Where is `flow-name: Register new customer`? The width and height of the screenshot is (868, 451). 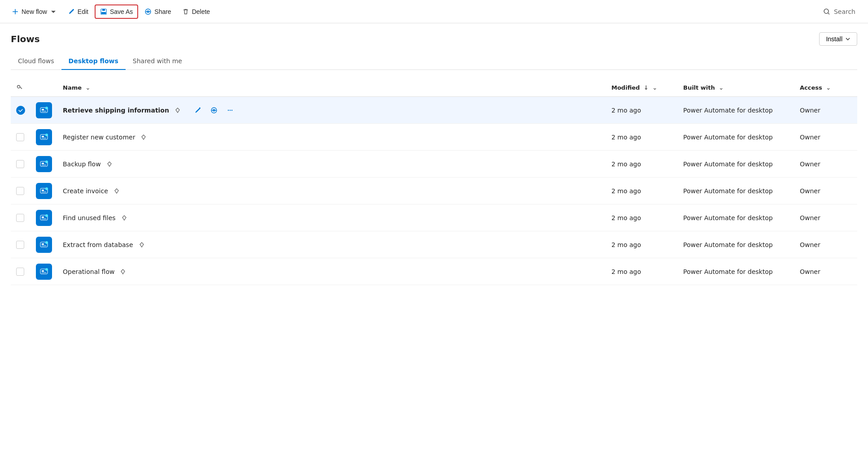
flow-name: Register new customer is located at coordinates (99, 137).